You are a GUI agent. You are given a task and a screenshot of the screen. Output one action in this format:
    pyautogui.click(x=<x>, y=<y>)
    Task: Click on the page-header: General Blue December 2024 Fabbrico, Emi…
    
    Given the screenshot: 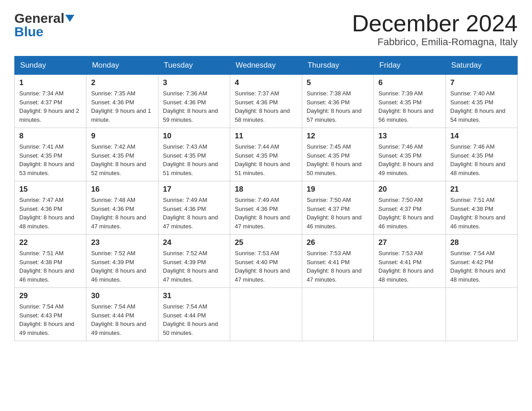 What is the action you would take?
    pyautogui.click(x=266, y=30)
    